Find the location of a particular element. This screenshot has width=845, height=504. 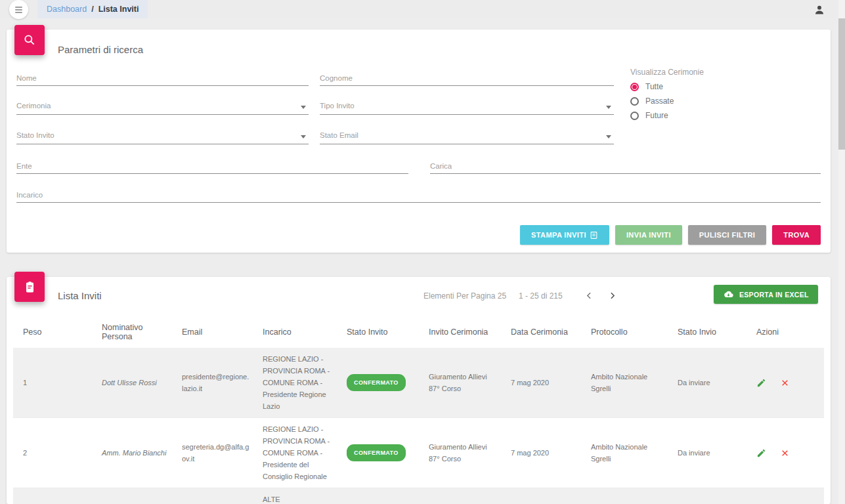

esporta-in-excel-button: ESPORTA IN EXCEL is located at coordinates (766, 294).